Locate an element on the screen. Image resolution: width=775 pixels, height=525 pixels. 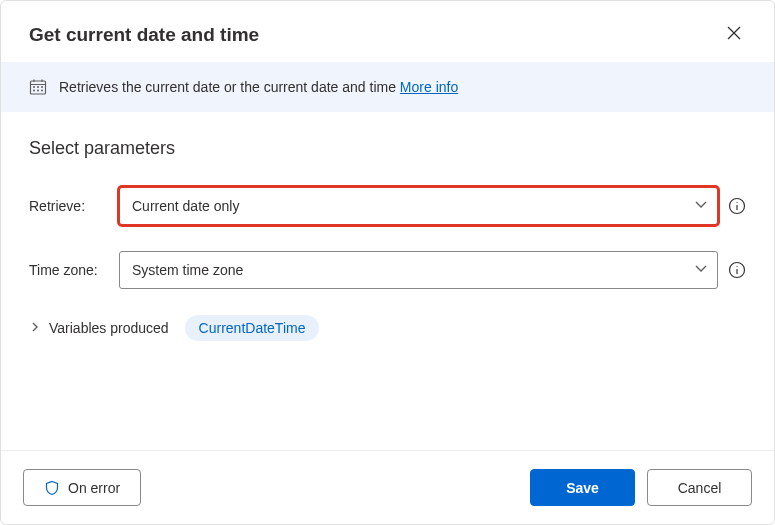
timezone-label: Time zone: is located at coordinates (69, 270).